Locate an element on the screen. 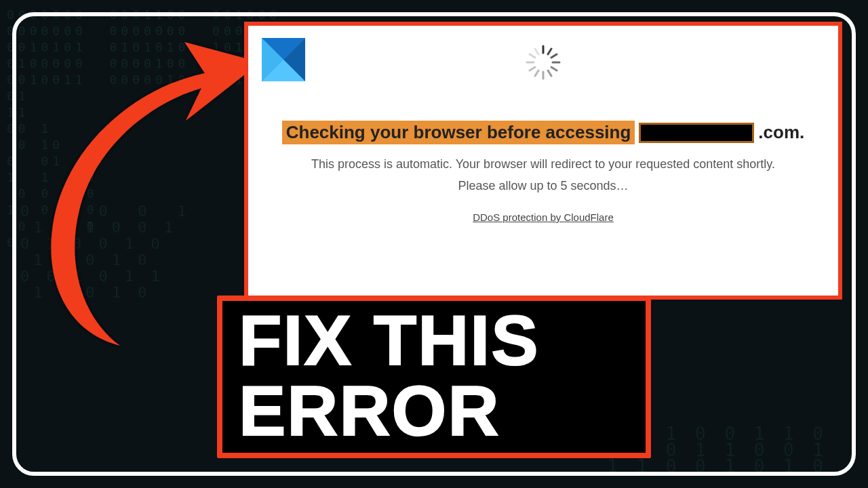 Image resolution: width=868 pixels, height=488 pixels. check-subtext: This process is automatic. Your browser … is located at coordinates (543, 175).